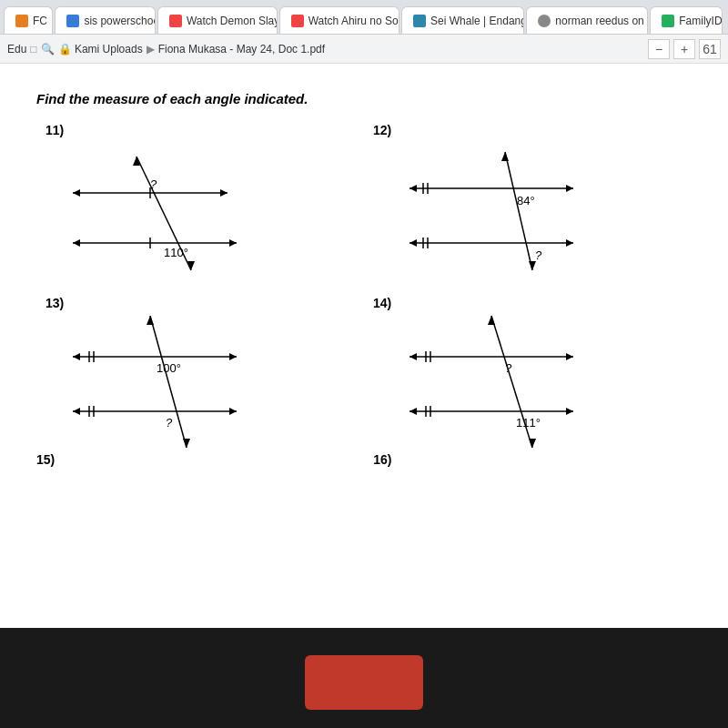 The width and height of the screenshot is (728, 728). What do you see at coordinates (659, 49) in the screenshot?
I see `minimize-button: −` at bounding box center [659, 49].